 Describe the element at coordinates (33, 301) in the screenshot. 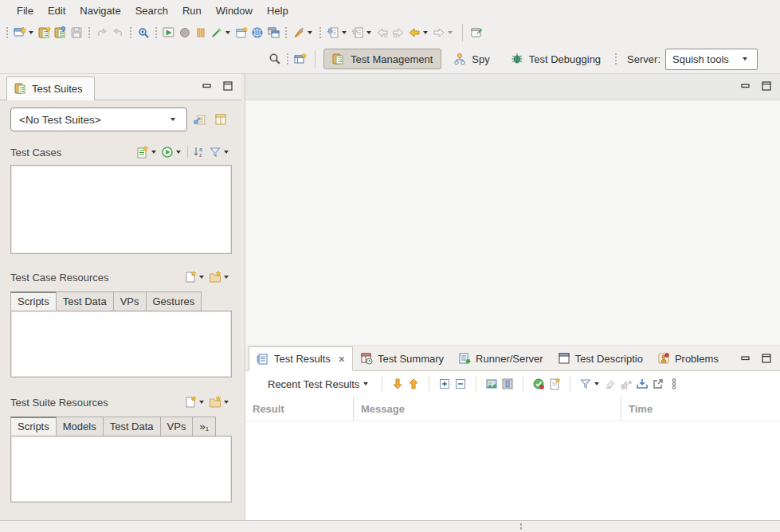

I see `tcr-tab-scripts: Scripts` at that location.